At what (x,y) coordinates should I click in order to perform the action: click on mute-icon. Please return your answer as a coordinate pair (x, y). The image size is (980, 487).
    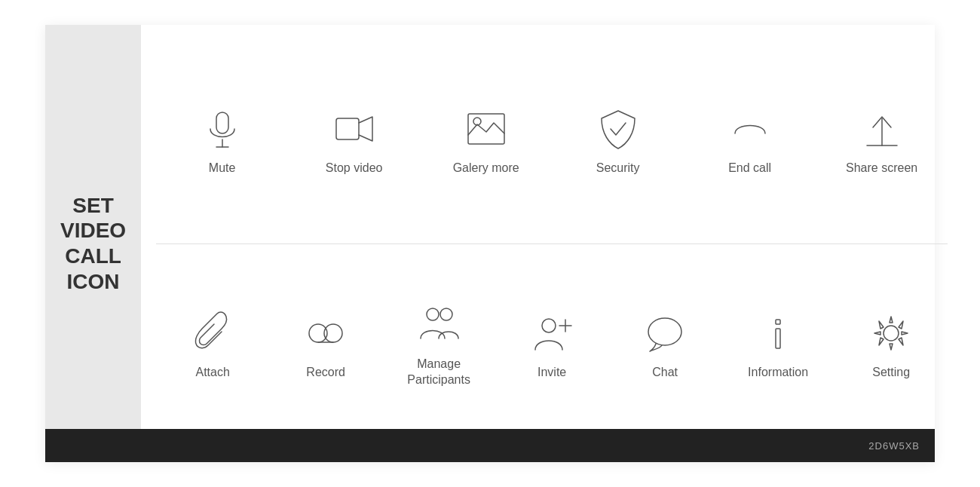
    Looking at the image, I should click on (222, 129).